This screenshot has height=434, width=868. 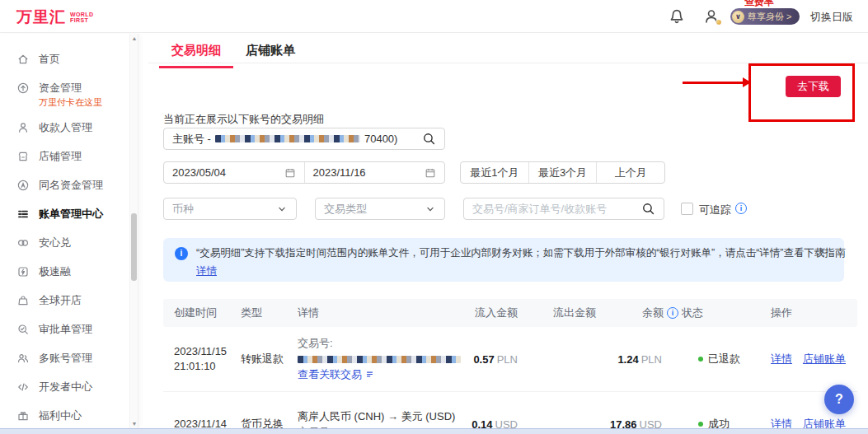 I want to click on sidebar-item-label: 账单管理中心, so click(x=71, y=214).